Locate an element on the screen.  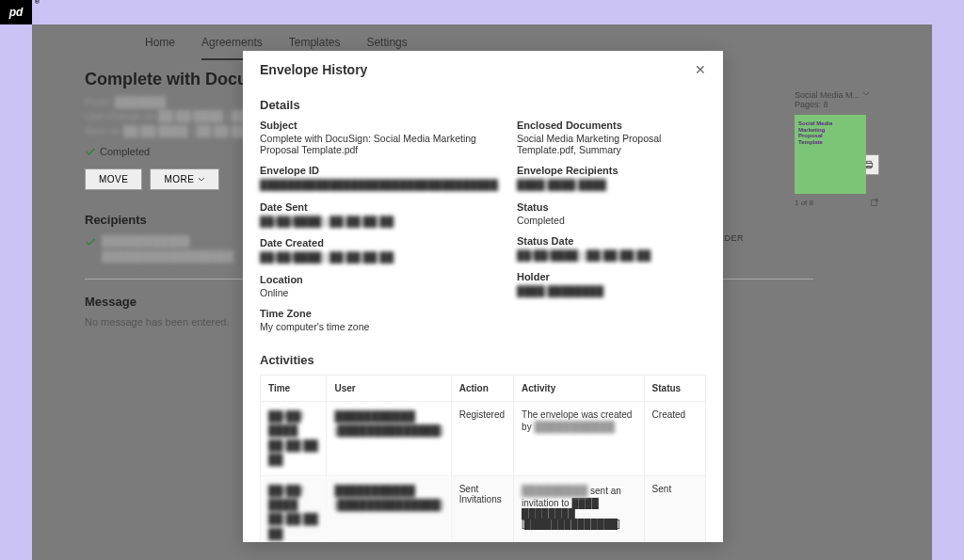
detail-label: Enclosed Documents is located at coordinates (612, 125).